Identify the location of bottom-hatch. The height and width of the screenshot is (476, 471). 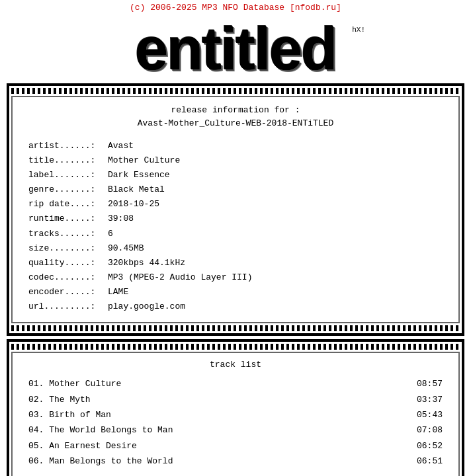
(236, 328).